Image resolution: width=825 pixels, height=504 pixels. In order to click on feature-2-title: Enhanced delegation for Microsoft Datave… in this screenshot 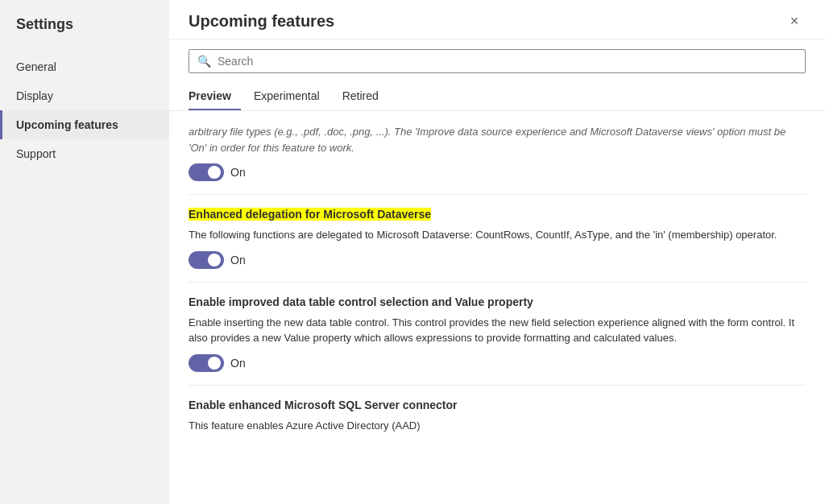, I will do `click(497, 214)`.